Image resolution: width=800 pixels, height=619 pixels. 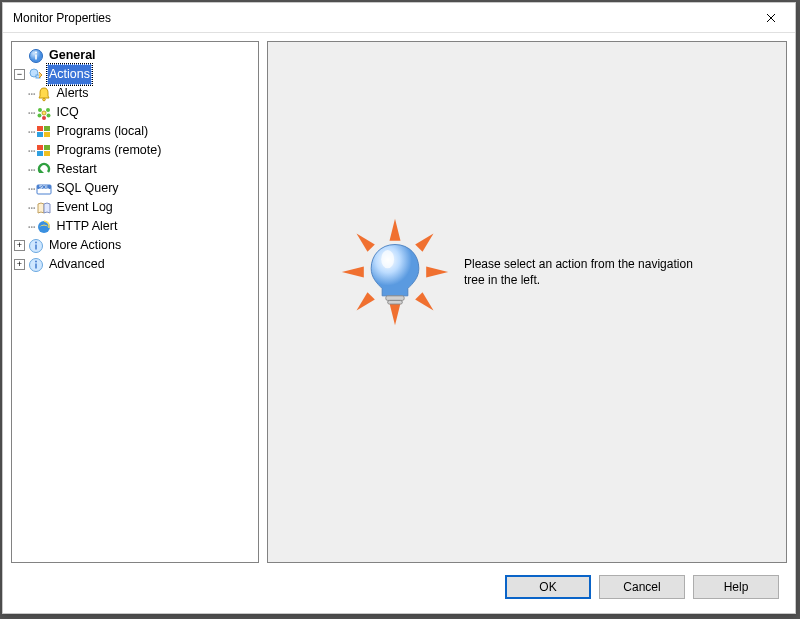 I want to click on ok-button: OK, so click(x=548, y=587).